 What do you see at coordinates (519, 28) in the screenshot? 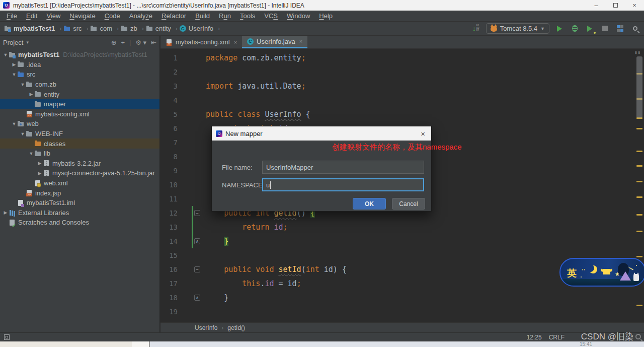
I see `run-configuration-label: Tomcat 8.5.4` at bounding box center [519, 28].